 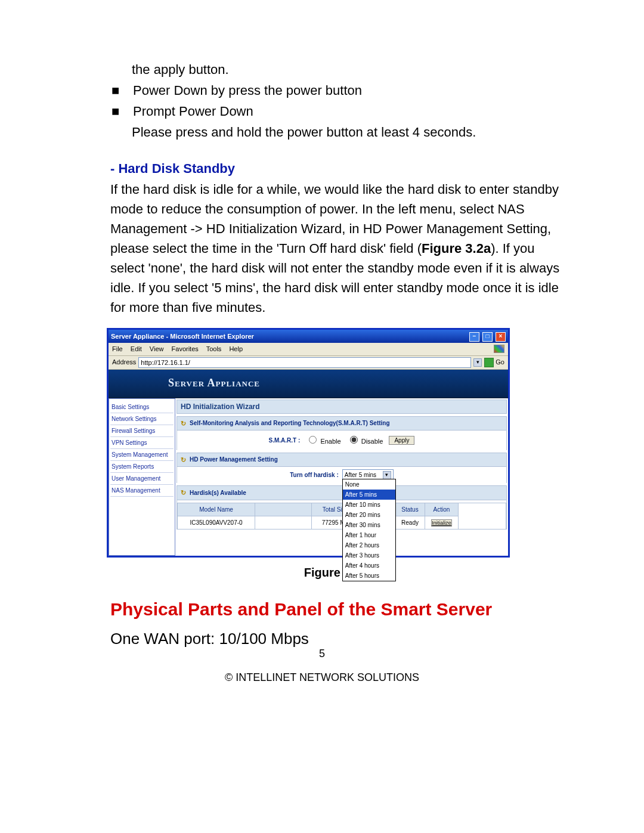 I want to click on window-titlebar: Server Appliance - Microsoft Internet Ex…, so click(x=308, y=336).